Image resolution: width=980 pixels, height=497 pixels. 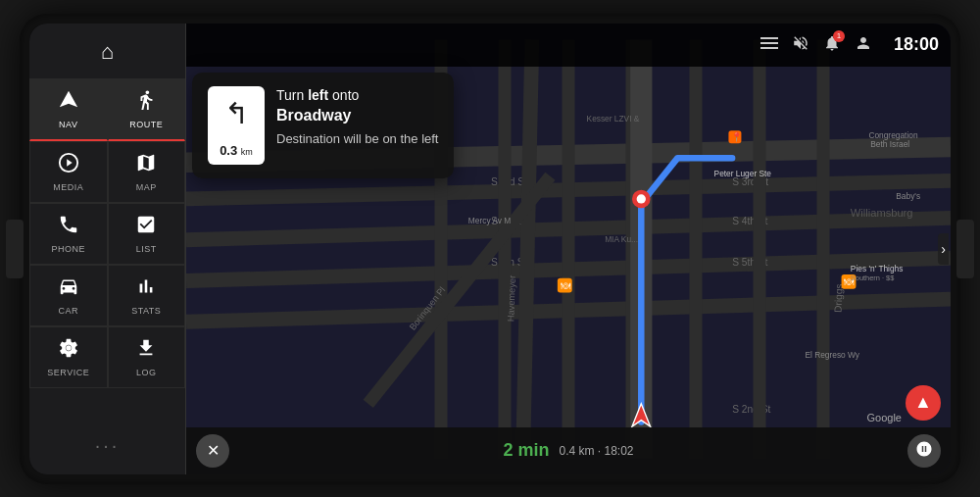 What do you see at coordinates (357, 139) in the screenshot?
I see `sub-instruction: Destination will be on the left` at bounding box center [357, 139].